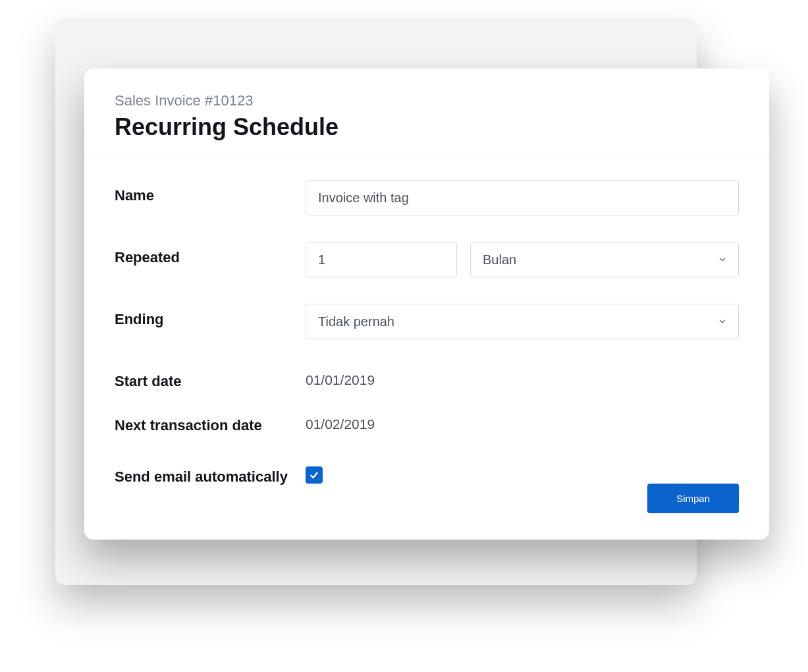 The width and height of the screenshot is (808, 672). I want to click on send-email-row: Send email automatically, so click(427, 474).